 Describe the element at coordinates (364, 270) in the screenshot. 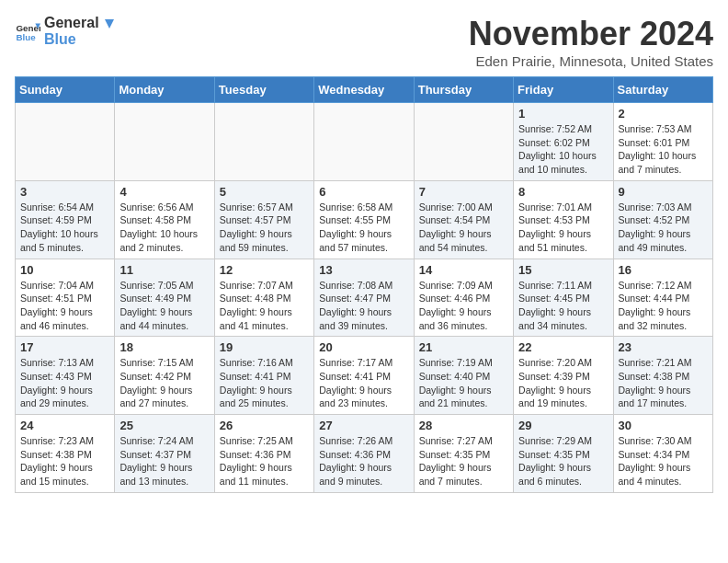

I see `day-number: 13` at that location.